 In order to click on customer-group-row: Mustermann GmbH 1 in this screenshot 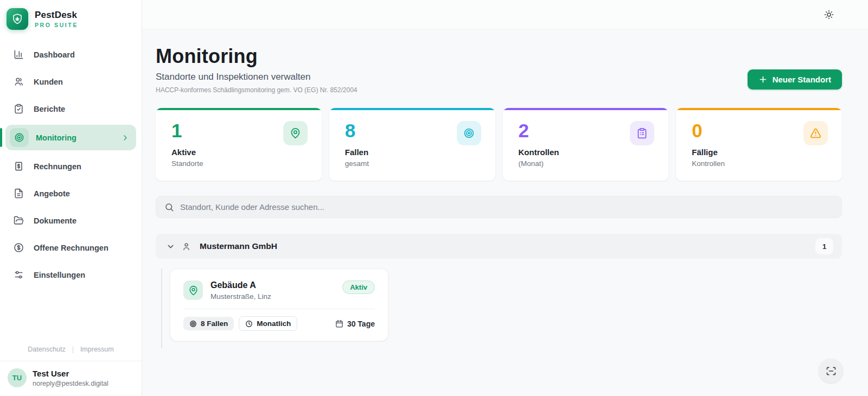, I will do `click(499, 246)`.